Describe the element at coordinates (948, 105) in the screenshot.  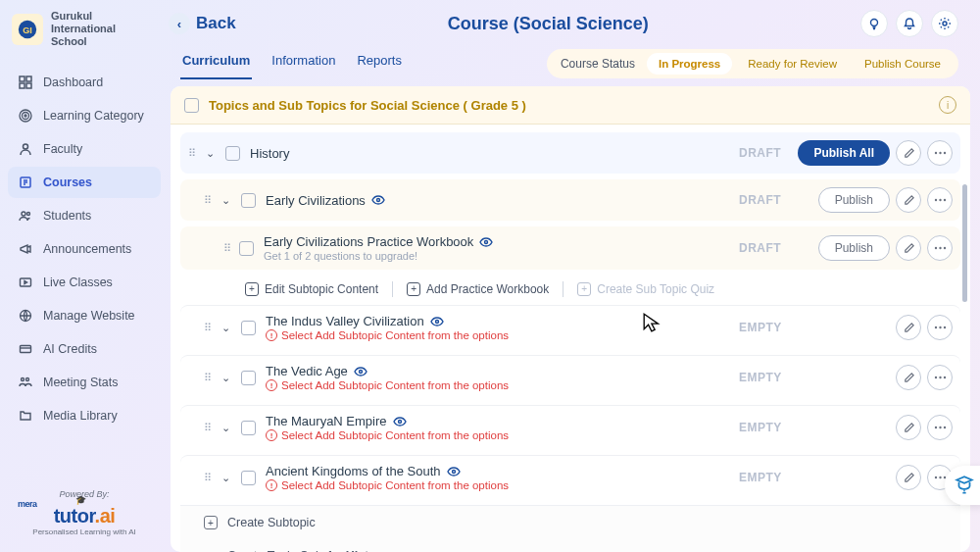
I see `info-icon: i` at that location.